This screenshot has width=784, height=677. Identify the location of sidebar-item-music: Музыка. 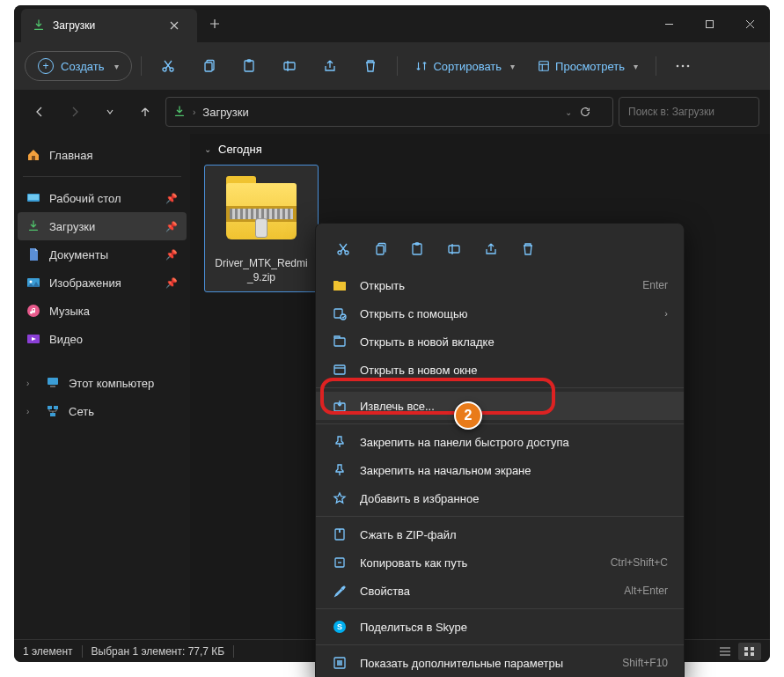
(102, 311).